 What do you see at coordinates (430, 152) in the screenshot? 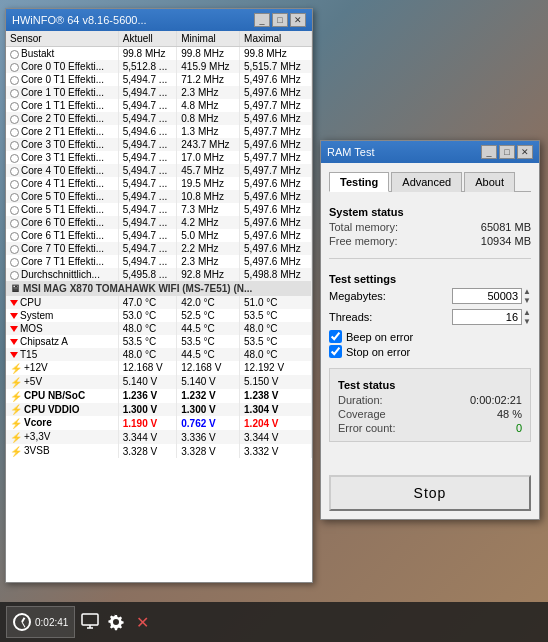
I see `ramtest-titlebar: RAM Test _ □ ✕` at bounding box center [430, 152].